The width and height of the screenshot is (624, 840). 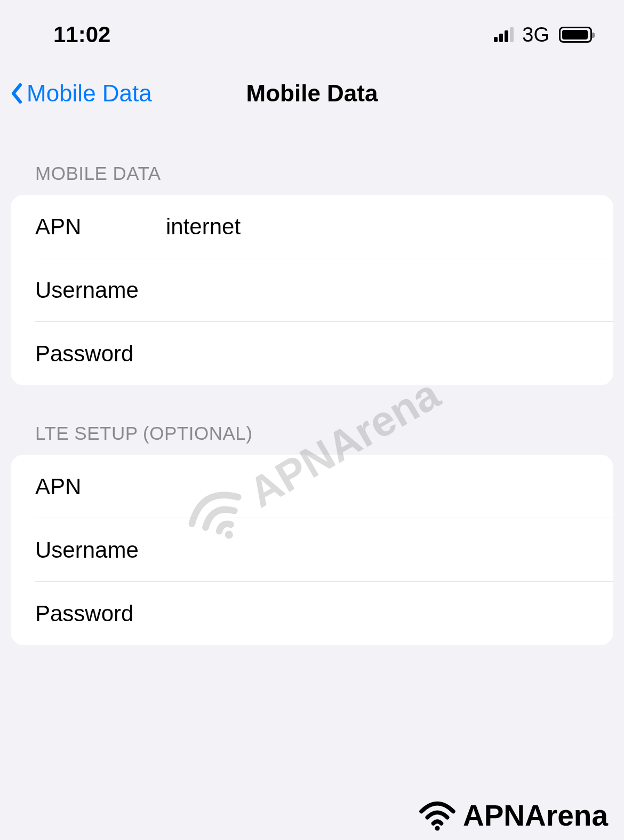 What do you see at coordinates (378, 550) in the screenshot?
I see `input-lte-username` at bounding box center [378, 550].